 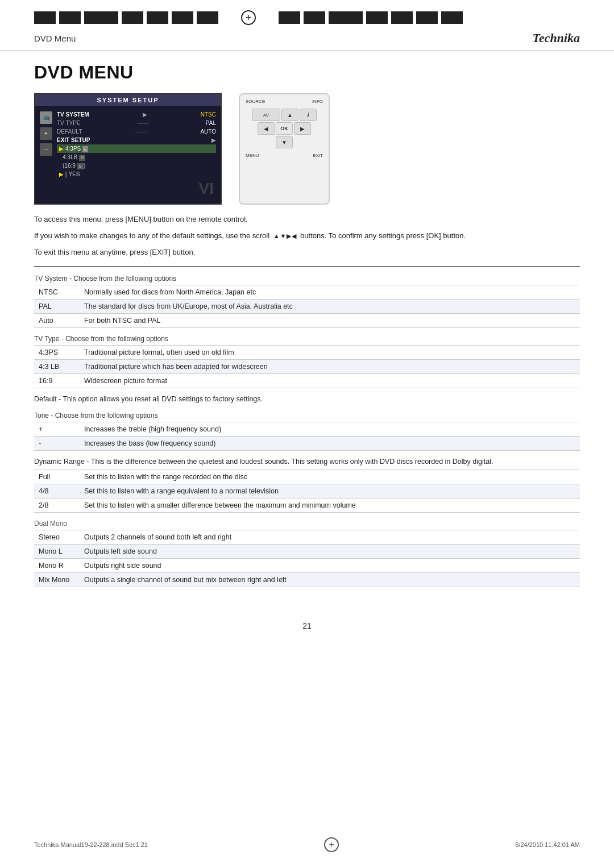 I want to click on table-cell-key: Mono L, so click(x=57, y=551).